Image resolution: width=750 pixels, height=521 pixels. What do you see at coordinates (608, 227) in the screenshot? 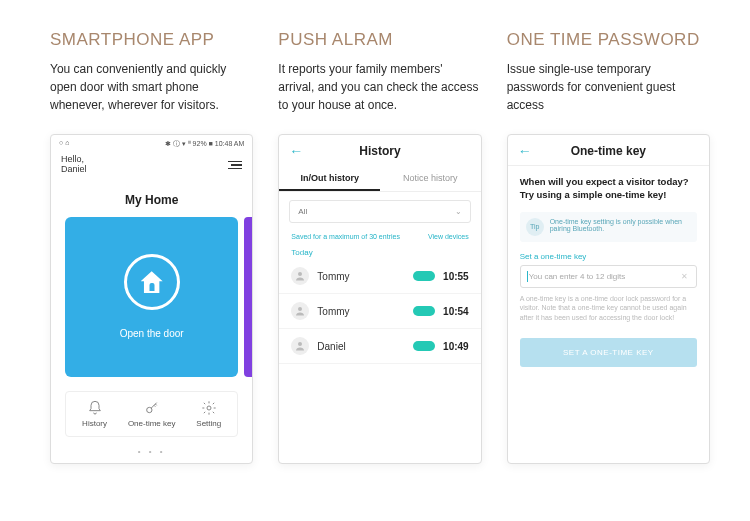
I see `tip-box: Tip One-time key setting is only possibl…` at bounding box center [608, 227].